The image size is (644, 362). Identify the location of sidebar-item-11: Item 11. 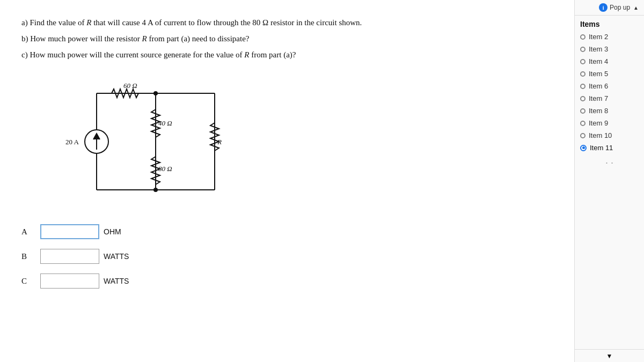
(610, 148).